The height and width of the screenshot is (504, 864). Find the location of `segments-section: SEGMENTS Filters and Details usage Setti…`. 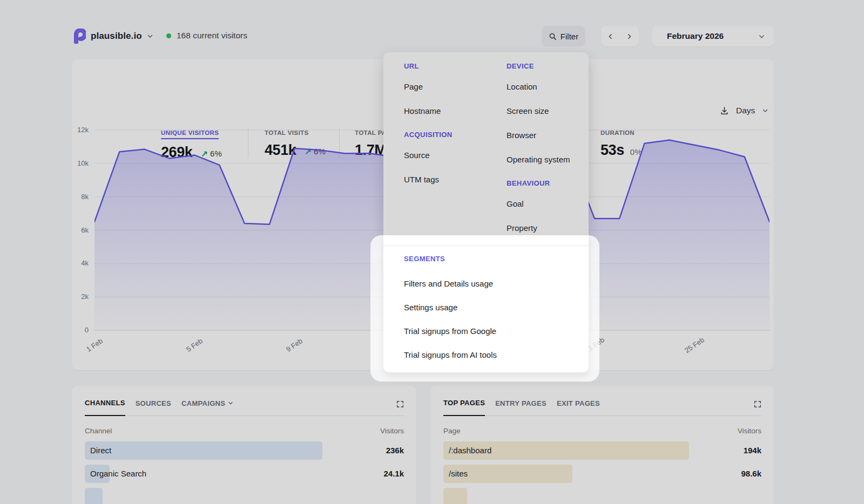

segments-section: SEGMENTS Filters and Details usage Setti… is located at coordinates (486, 304).